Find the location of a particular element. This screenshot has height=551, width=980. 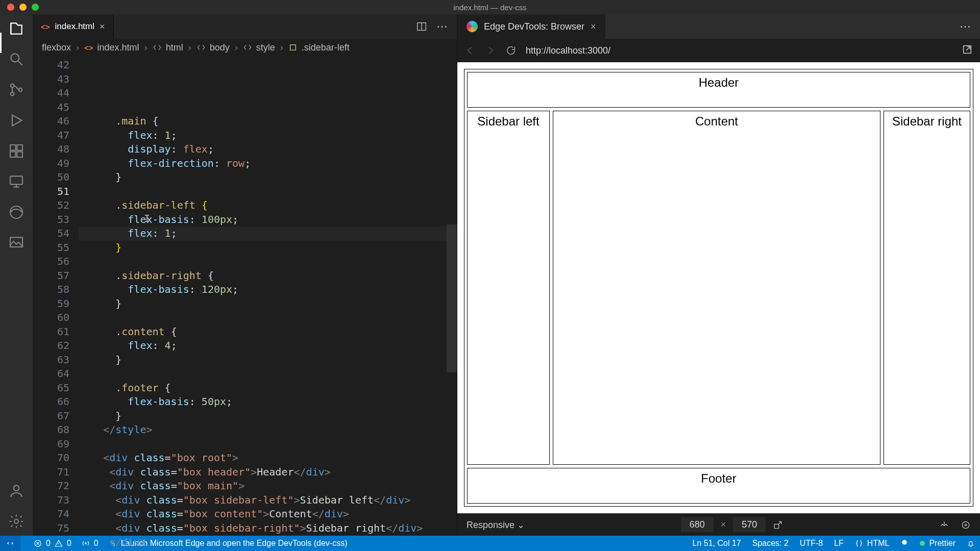

formatter-label: Prettier is located at coordinates (942, 543).